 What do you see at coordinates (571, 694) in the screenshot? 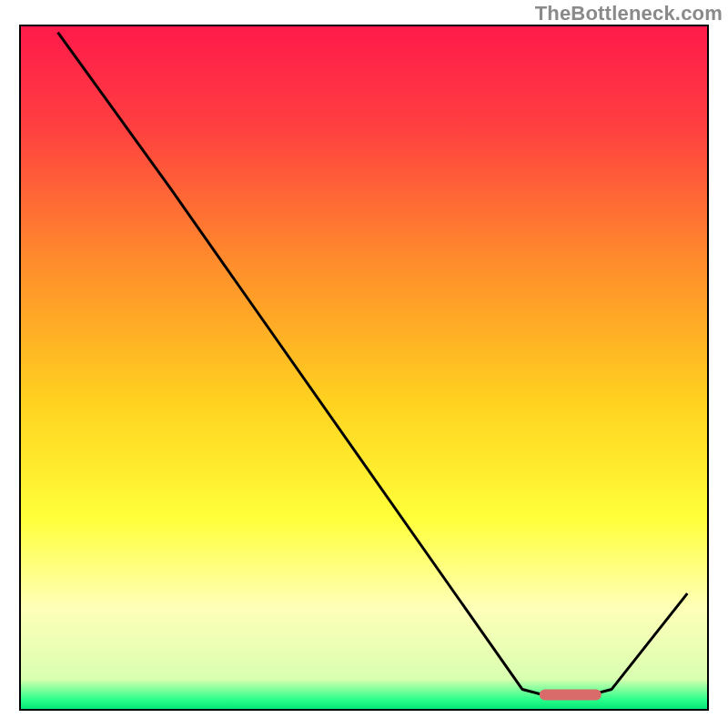
I see `highlight-marker` at bounding box center [571, 694].